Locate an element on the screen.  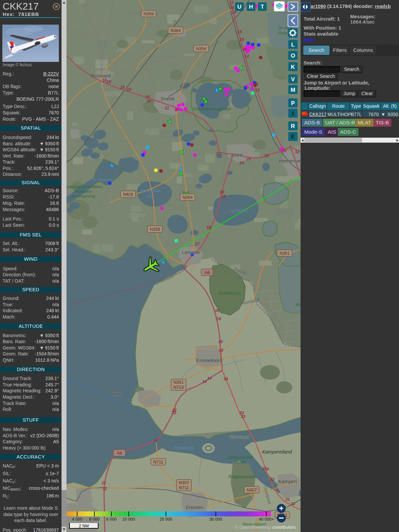
svg-text: Joure is located at coordinates (236, 155).